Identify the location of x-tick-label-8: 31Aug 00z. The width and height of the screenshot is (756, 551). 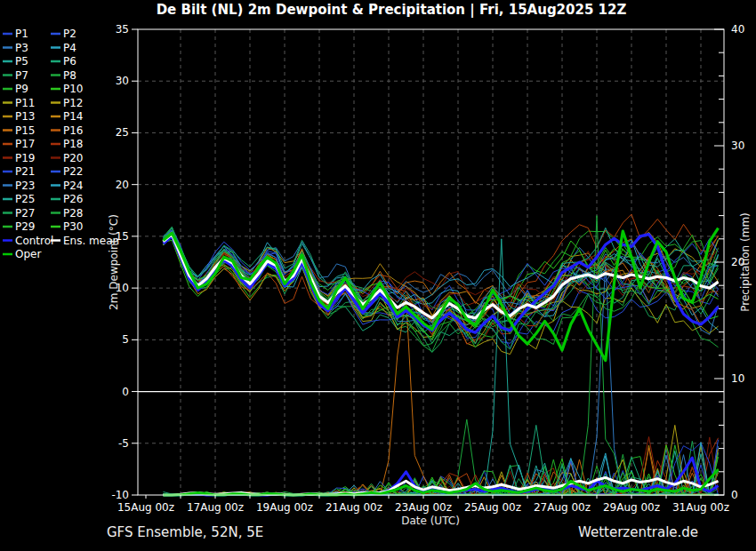
(701, 507).